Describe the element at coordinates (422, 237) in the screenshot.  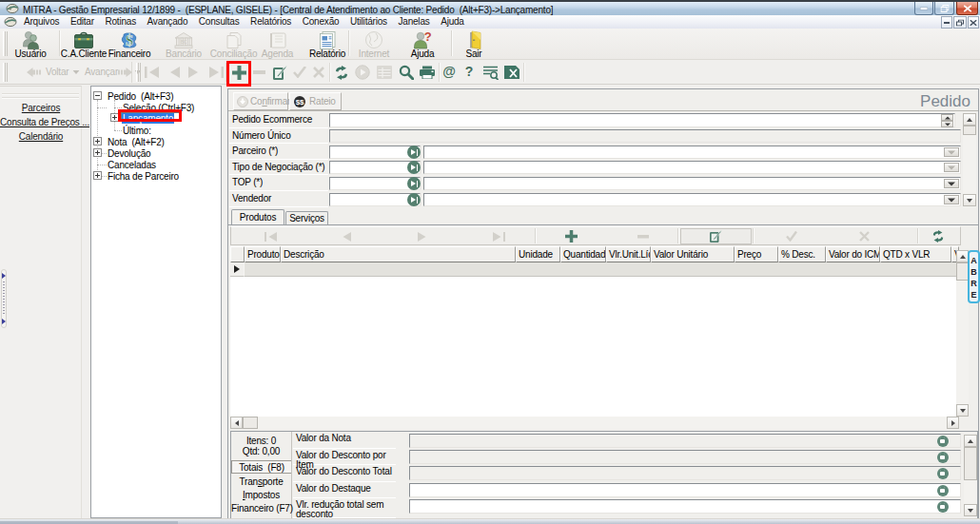
I see `grid-next-icon` at that location.